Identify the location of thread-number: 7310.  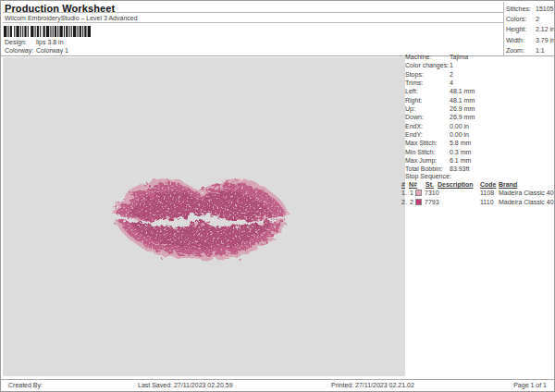
(432, 192).